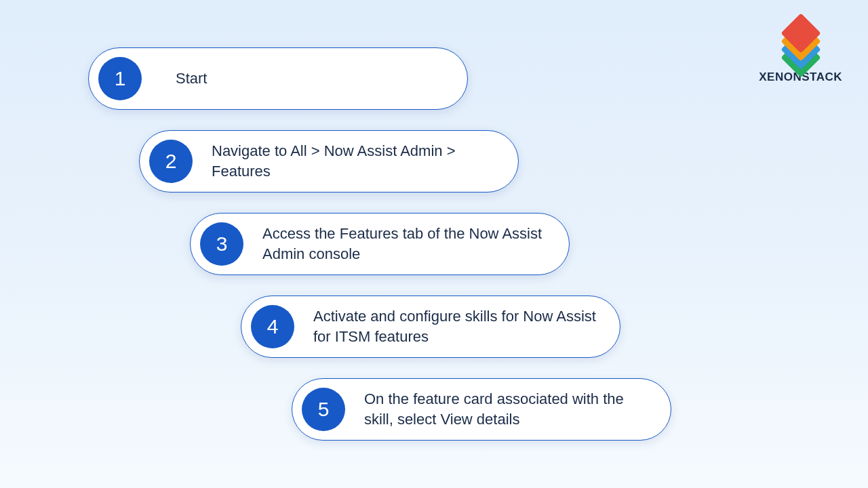  Describe the element at coordinates (801, 43) in the screenshot. I see `stack-icon` at that location.